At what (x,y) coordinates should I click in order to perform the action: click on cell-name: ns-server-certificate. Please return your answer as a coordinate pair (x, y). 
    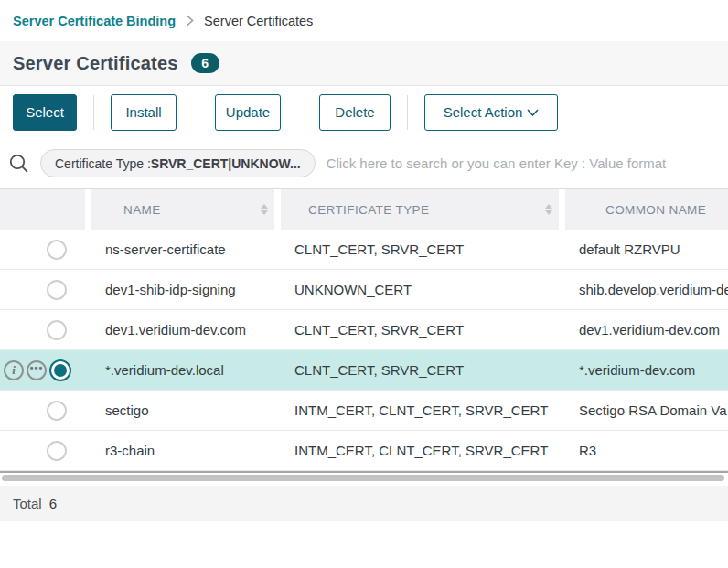
    Looking at the image, I should click on (187, 249).